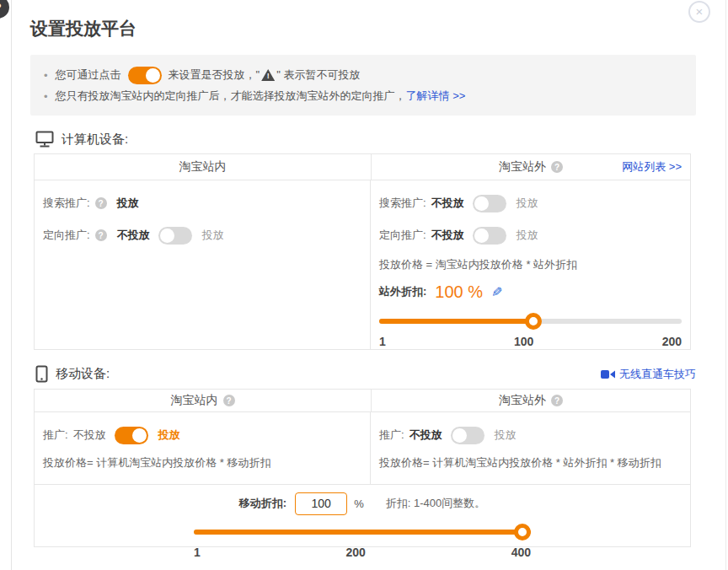 This screenshot has height=570, width=728. Describe the element at coordinates (608, 374) in the screenshot. I see `video-camera-icon` at that location.